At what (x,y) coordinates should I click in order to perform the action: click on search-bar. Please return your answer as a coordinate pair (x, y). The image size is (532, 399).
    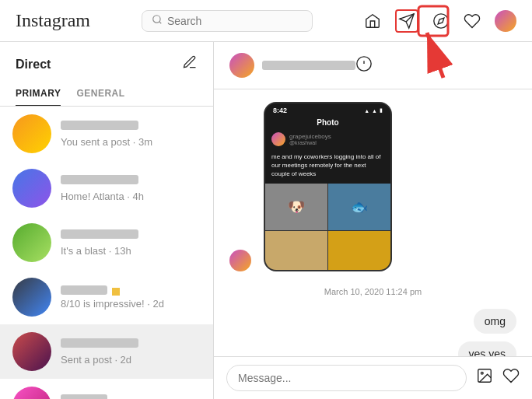
    Looking at the image, I should click on (227, 21).